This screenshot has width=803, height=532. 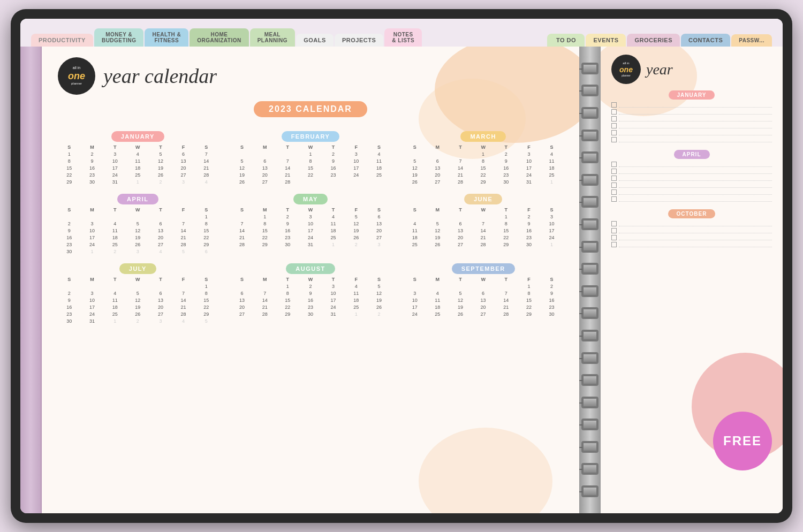 I want to click on binder-rings, so click(x=590, y=280).